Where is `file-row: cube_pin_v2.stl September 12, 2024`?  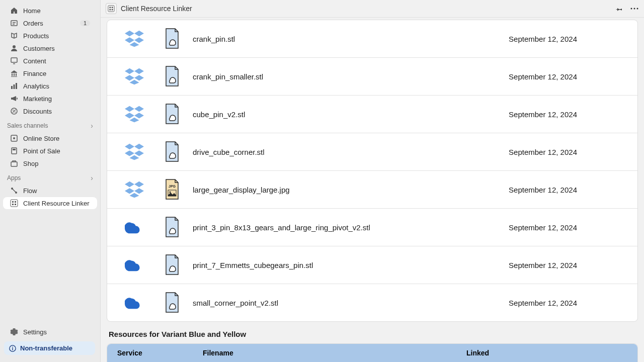 file-row: cube_pin_v2.stl September 12, 2024 is located at coordinates (372, 115).